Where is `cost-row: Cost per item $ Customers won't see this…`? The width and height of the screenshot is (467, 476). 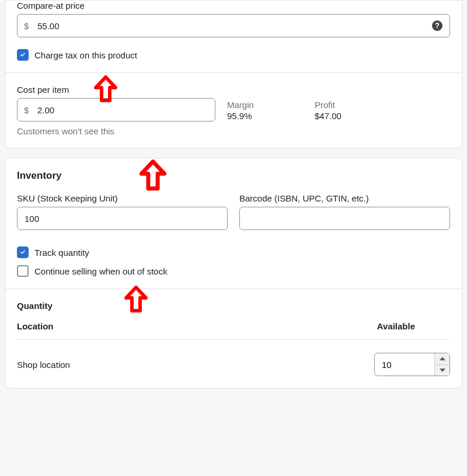 cost-row: Cost per item $ Customers won't see this… is located at coordinates (234, 110).